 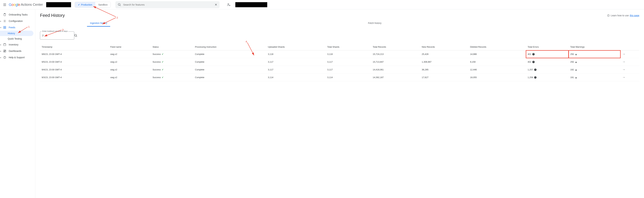 What do you see at coordinates (608, 16) in the screenshot?
I see `info-icon` at bounding box center [608, 16].